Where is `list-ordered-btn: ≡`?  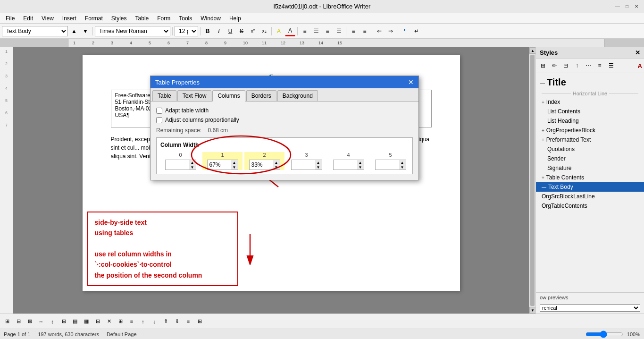
list-ordered-btn: ≡ is located at coordinates (365, 31).